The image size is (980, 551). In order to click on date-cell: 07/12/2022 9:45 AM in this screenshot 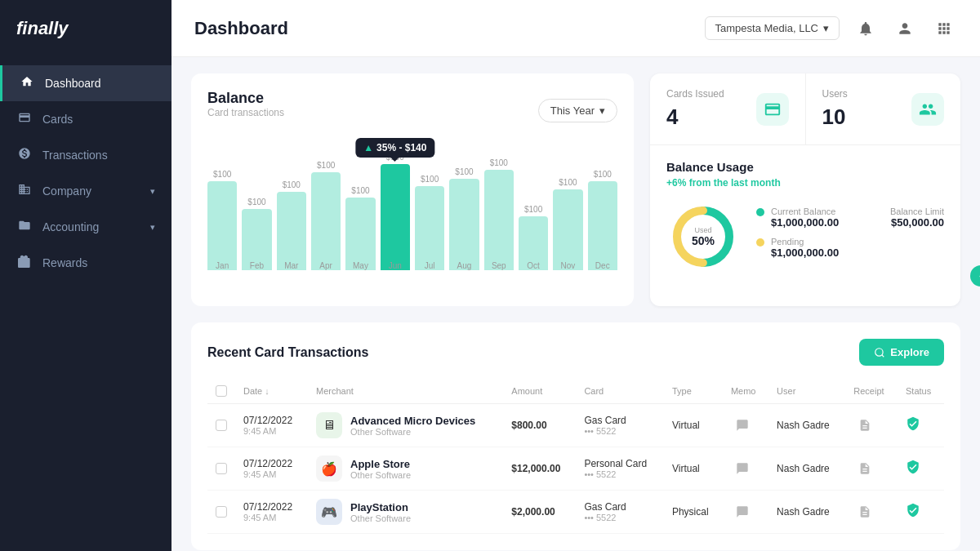, I will do `click(271, 426)`.